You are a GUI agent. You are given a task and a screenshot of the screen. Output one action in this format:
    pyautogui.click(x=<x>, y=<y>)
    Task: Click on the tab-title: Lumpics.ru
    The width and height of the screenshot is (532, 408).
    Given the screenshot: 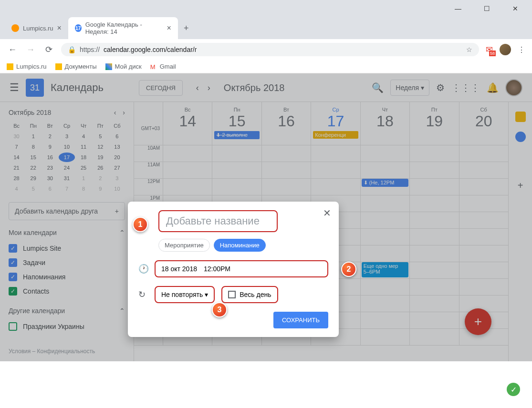 What is the action you would take?
    pyautogui.click(x=38, y=29)
    